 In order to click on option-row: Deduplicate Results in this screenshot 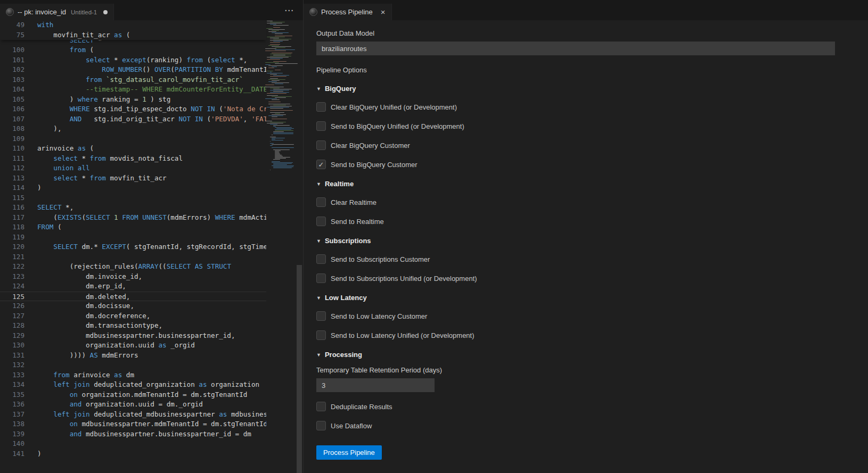, I will do `click(576, 406)`.